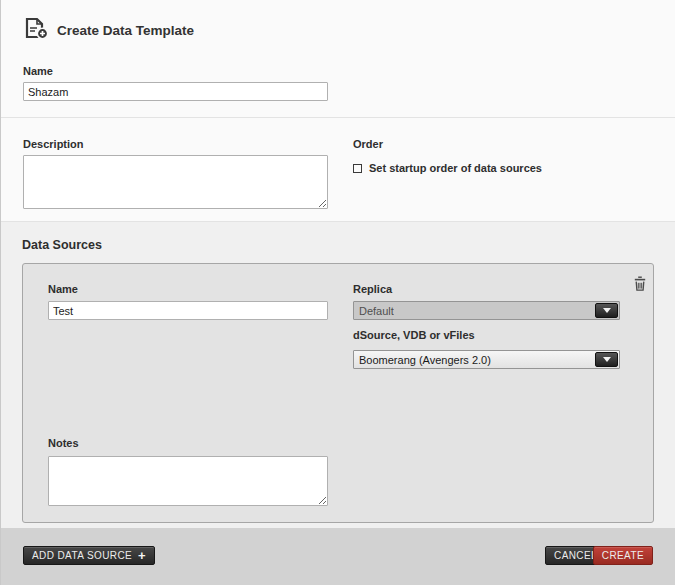 This screenshot has height=585, width=675. What do you see at coordinates (486, 360) in the screenshot?
I see `dsource-select: Boomerang (Avengers 2.0)` at bounding box center [486, 360].